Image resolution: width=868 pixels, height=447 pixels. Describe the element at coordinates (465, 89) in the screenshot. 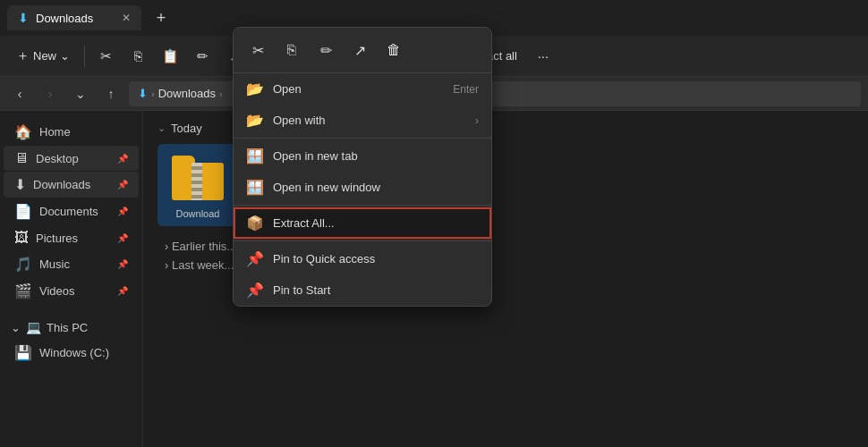

I see `ctx-open-shortcut: Enter` at that location.